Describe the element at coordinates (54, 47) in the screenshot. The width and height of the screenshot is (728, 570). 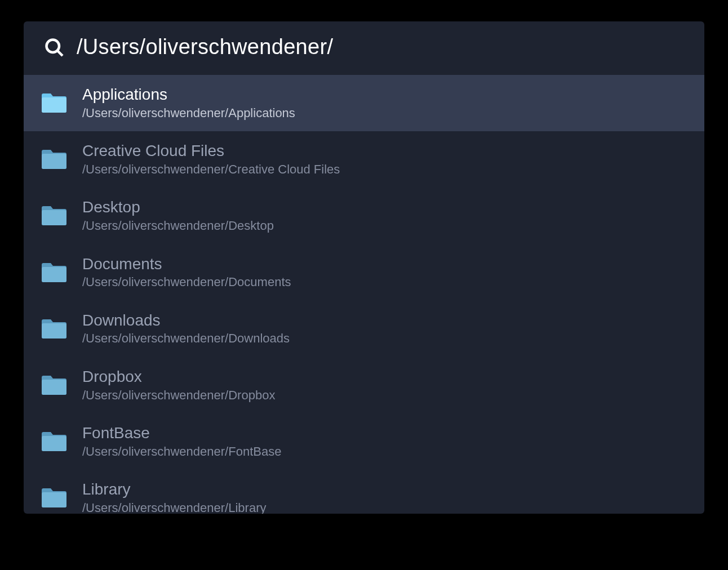
I see `search-icon` at that location.